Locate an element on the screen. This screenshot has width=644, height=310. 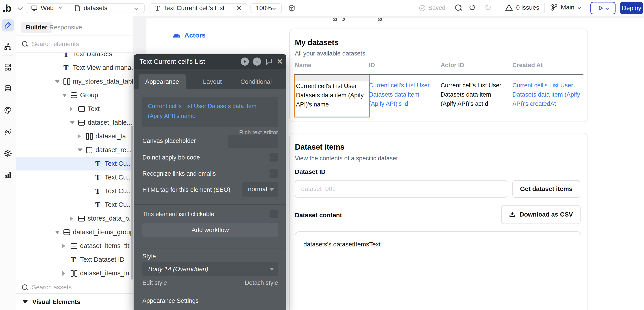
tab-builder: Builder is located at coordinates (36, 28).